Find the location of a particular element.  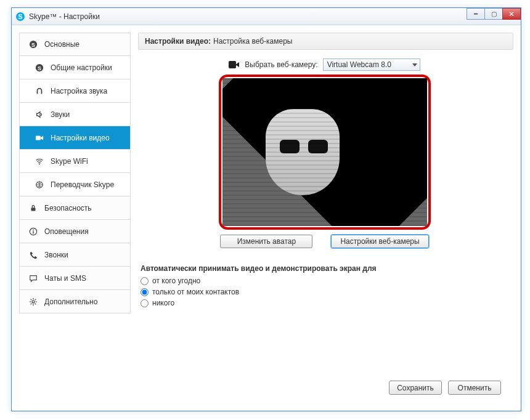

radio-anyone-input is located at coordinates (144, 281).